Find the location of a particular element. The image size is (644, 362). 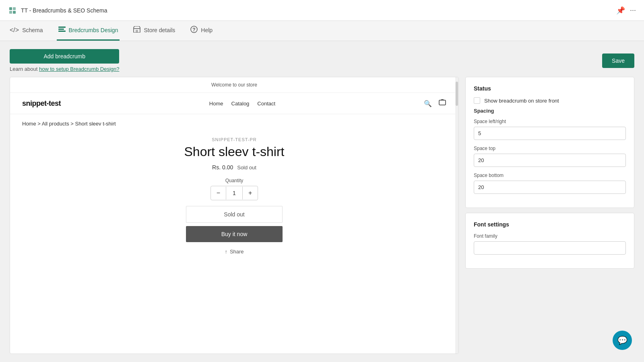

store-menu: Home Catalog Contact is located at coordinates (242, 104).